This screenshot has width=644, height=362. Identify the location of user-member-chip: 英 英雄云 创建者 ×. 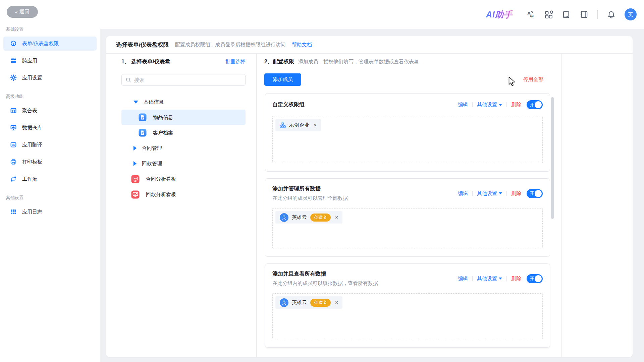
(309, 217).